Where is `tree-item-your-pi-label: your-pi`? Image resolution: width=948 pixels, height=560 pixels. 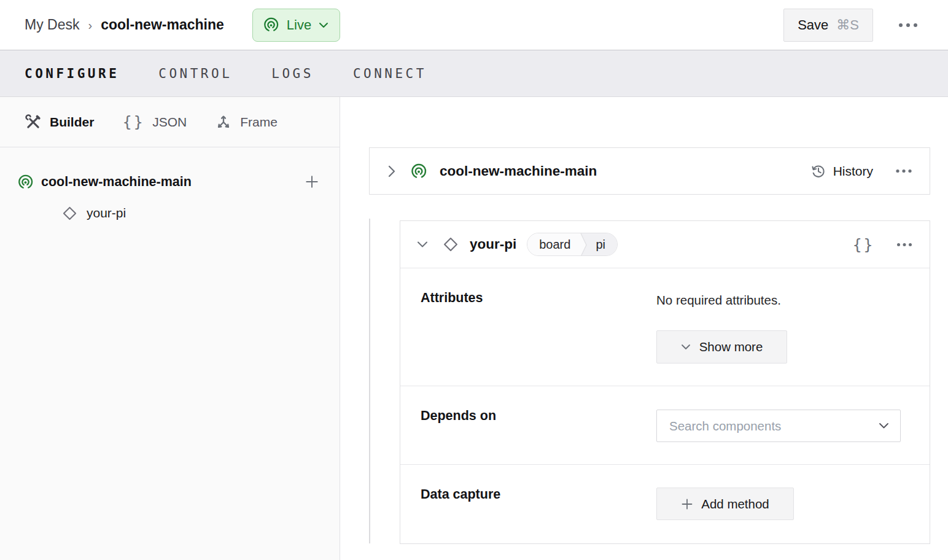
tree-item-your-pi-label: your-pi is located at coordinates (106, 213).